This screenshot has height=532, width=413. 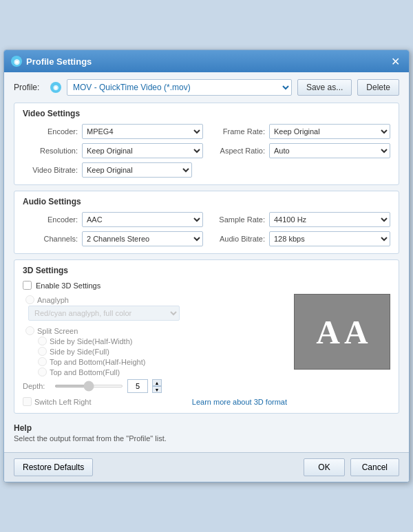 What do you see at coordinates (155, 300) in the screenshot?
I see `anaglyph-row: Anaglyph` at bounding box center [155, 300].